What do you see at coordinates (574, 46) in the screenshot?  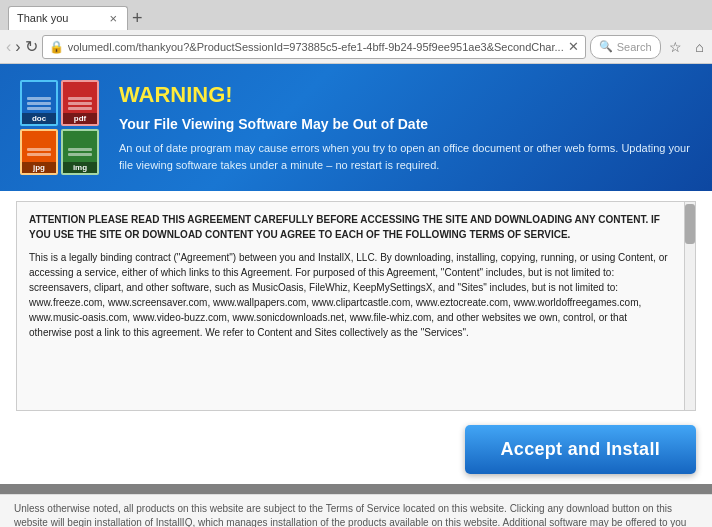 I see `address-reload-icon: ✕` at bounding box center [574, 46].